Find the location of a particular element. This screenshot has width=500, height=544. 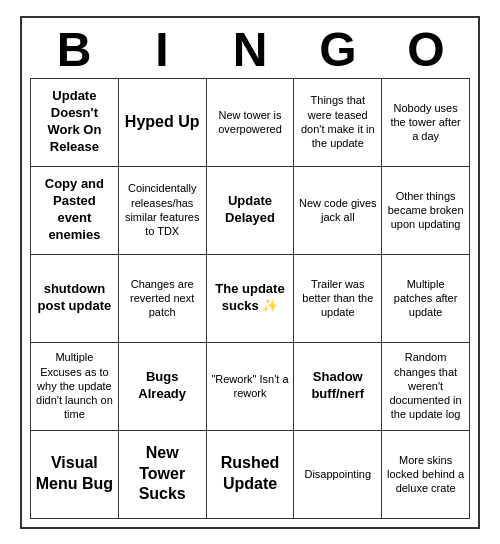

cell-text-9: Other things became broken upon updating is located at coordinates (426, 210).